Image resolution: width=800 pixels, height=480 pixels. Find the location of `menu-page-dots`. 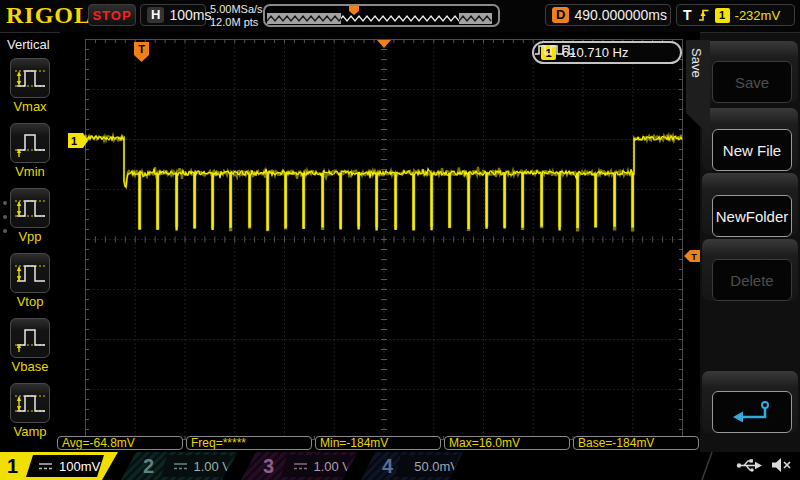

menu-page-dots is located at coordinates (5, 222).